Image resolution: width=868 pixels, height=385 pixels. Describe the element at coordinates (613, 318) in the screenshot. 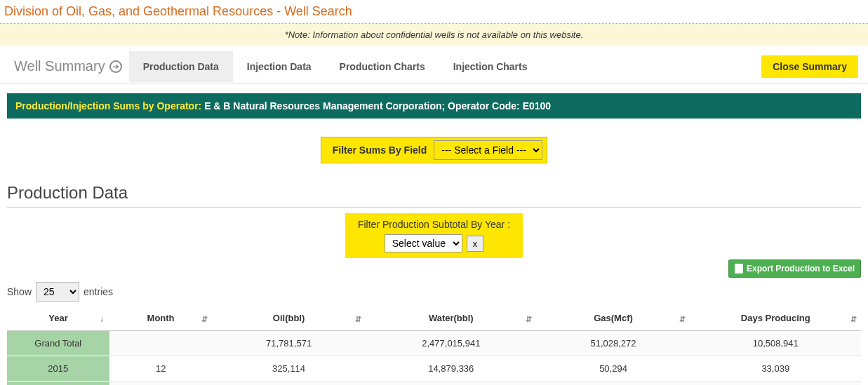

I see `col-gas-label: Gas(Mcf)` at that location.